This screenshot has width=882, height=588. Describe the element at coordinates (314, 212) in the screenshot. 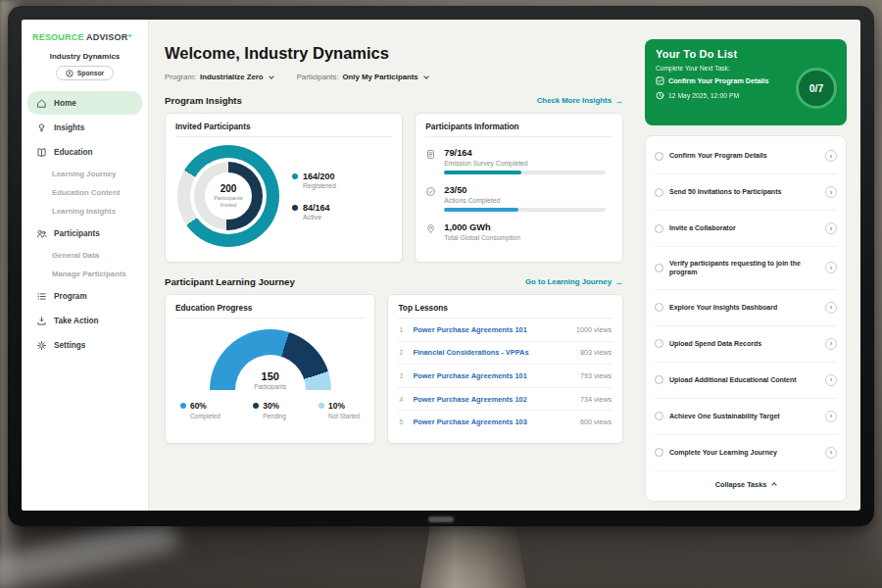

I see `legend-active: 84/164 Active` at that location.